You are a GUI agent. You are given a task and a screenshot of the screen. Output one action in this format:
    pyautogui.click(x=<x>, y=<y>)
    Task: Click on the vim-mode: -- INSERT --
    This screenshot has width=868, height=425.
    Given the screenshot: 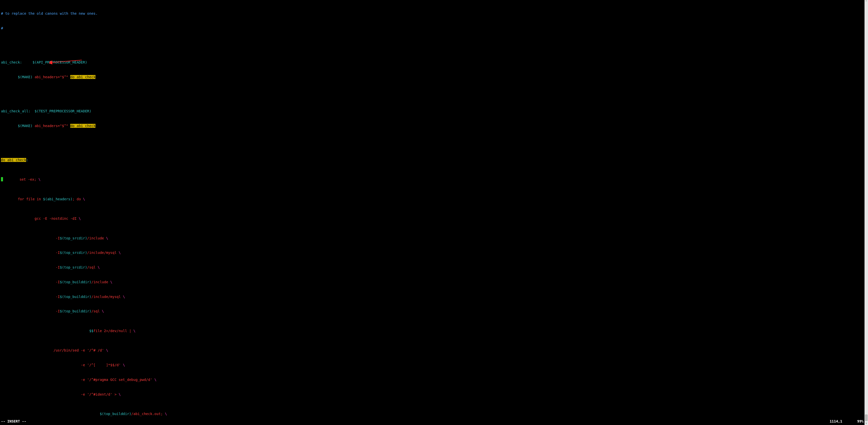 What is the action you would take?
    pyautogui.click(x=13, y=422)
    